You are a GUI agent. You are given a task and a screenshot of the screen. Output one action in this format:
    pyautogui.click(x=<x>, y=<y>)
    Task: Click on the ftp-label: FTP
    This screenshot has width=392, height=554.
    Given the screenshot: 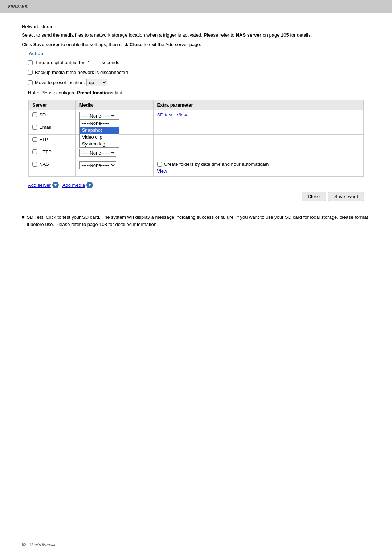 What is the action you would take?
    pyautogui.click(x=44, y=139)
    